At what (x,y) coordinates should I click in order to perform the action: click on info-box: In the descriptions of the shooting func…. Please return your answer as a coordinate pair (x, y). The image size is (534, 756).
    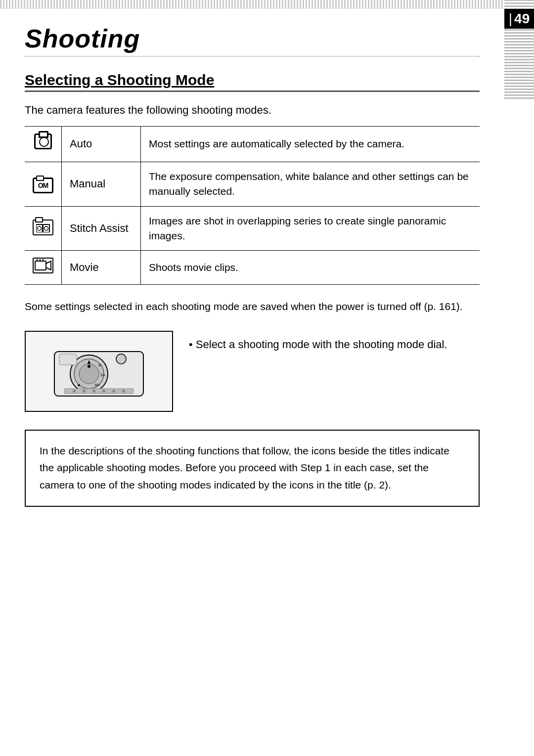
    Looking at the image, I should click on (252, 468).